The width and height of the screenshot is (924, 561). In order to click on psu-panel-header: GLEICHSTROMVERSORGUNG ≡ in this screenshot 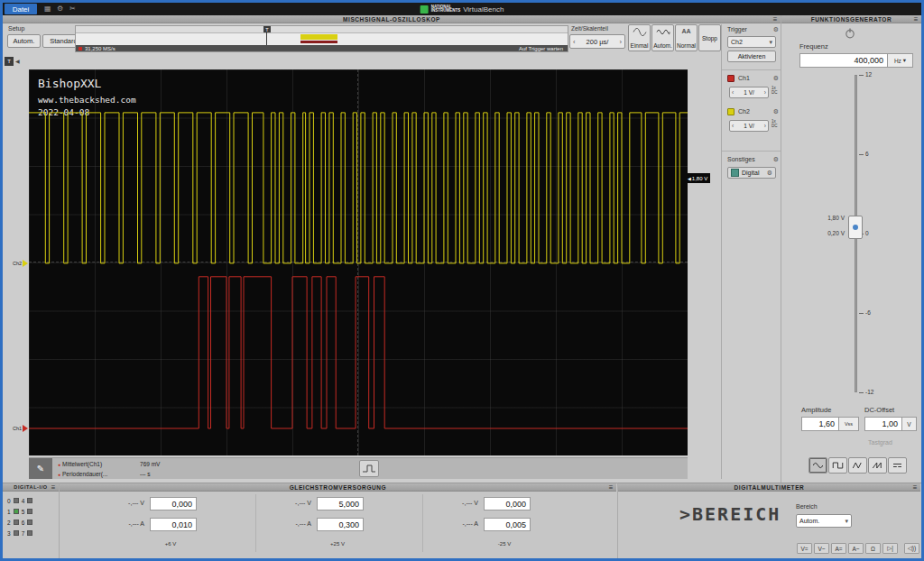, I will do `click(337, 487)`.